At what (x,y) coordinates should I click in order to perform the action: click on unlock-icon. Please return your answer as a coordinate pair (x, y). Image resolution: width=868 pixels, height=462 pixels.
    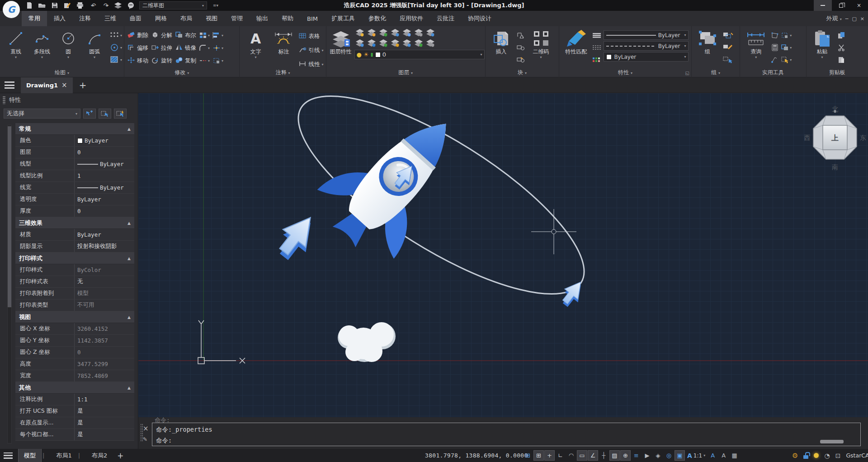
    Looking at the image, I should click on (806, 457).